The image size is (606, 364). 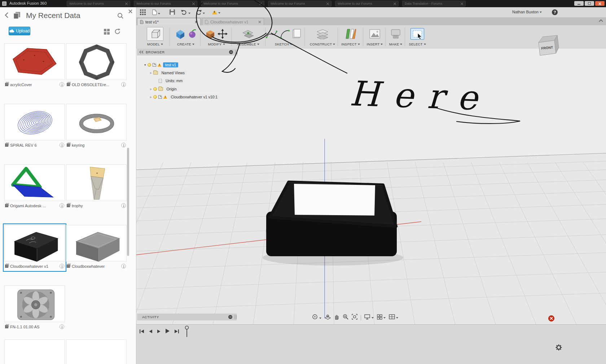 What do you see at coordinates (167, 332) in the screenshot?
I see `timeline-play-button` at bounding box center [167, 332].